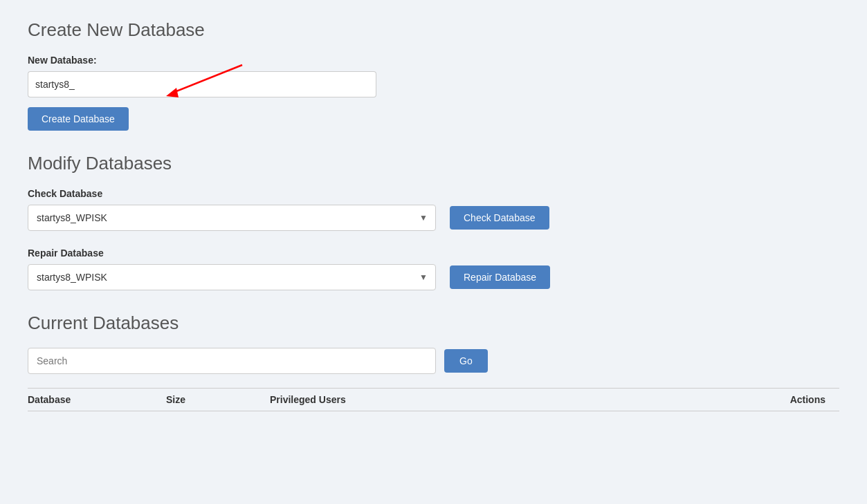  Describe the element at coordinates (466, 361) in the screenshot. I see `go-button: Go` at that location.